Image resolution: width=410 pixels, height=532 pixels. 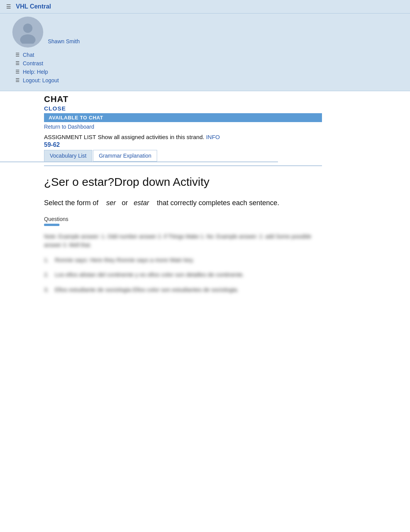 I want to click on return-to-dashboard-link: Return to Dashboard, so click(x=227, y=127).